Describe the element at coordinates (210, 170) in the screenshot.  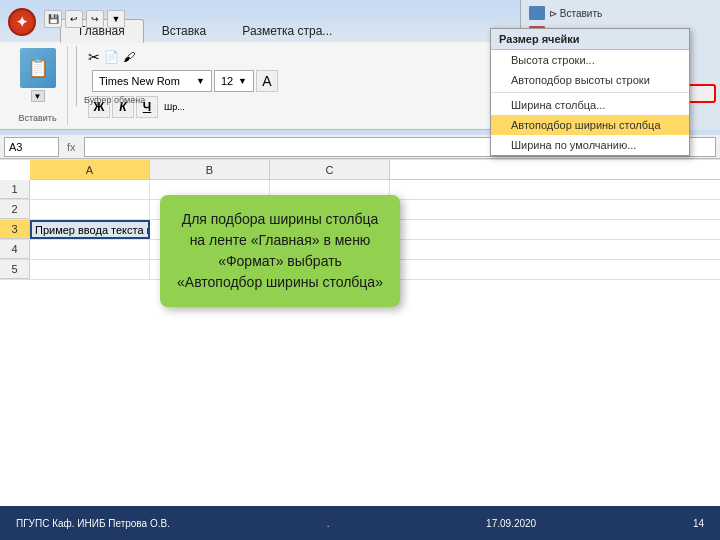
I see `col-header-b: B` at that location.